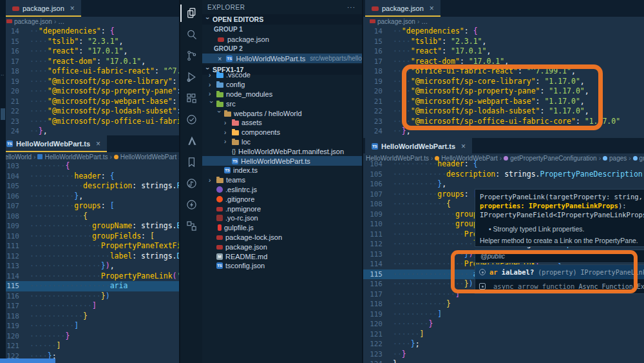  I want to click on code-line: 124}, so click(504, 361).